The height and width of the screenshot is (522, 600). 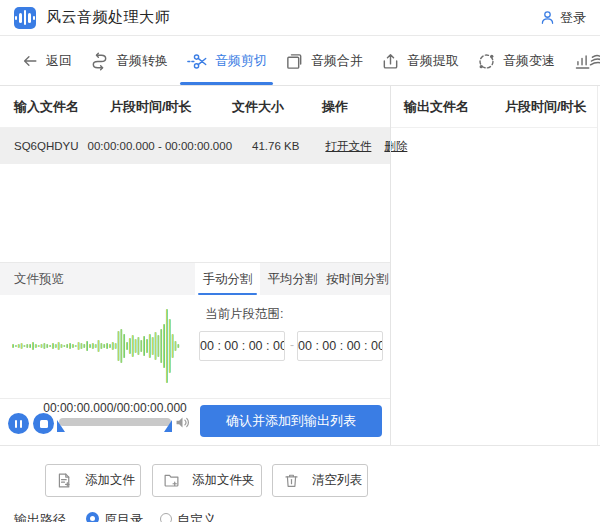 I want to click on speed-icon, so click(x=486, y=62).